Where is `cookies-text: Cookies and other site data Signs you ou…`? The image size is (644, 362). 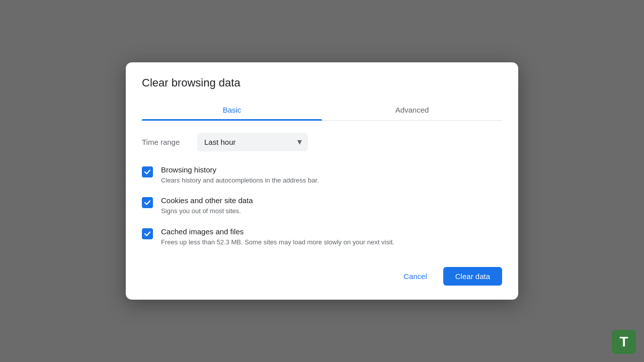
cookies-text: Cookies and other site data Signs you ou… is located at coordinates (332, 206).